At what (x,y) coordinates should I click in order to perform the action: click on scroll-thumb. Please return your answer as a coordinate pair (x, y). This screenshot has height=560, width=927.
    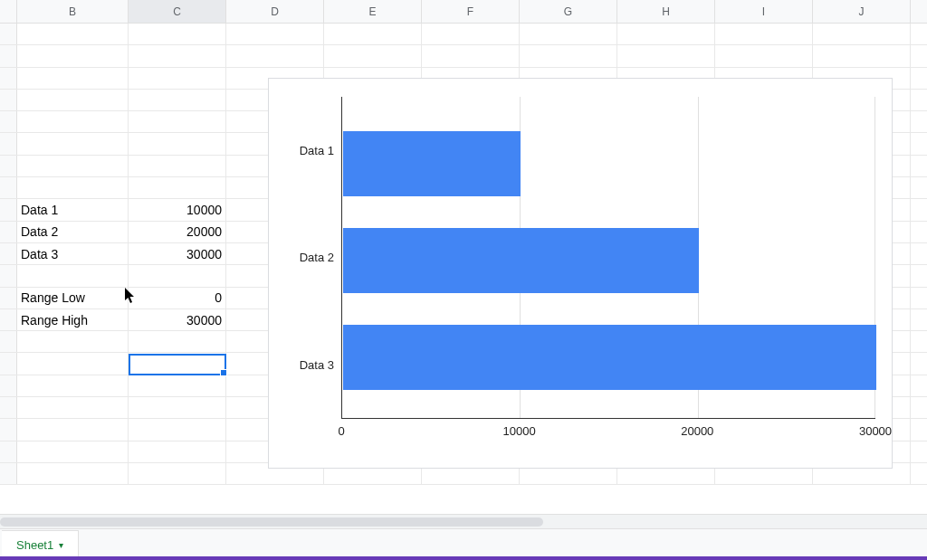
    Looking at the image, I should click on (272, 522).